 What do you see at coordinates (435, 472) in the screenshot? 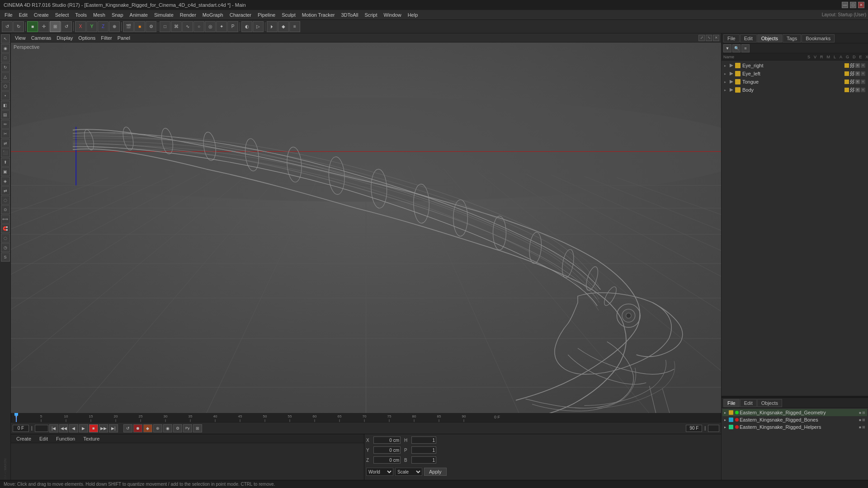
I see `apply-button: Apply` at bounding box center [435, 472].